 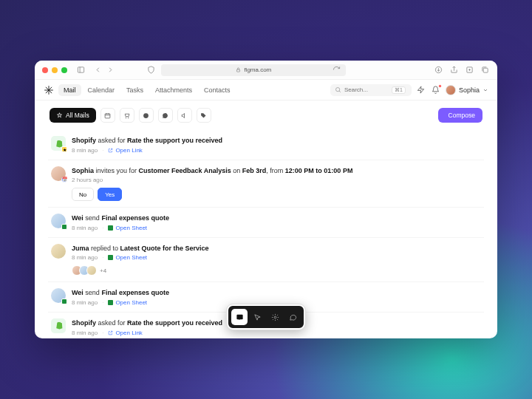 I want to click on search-icon, so click(x=338, y=90).